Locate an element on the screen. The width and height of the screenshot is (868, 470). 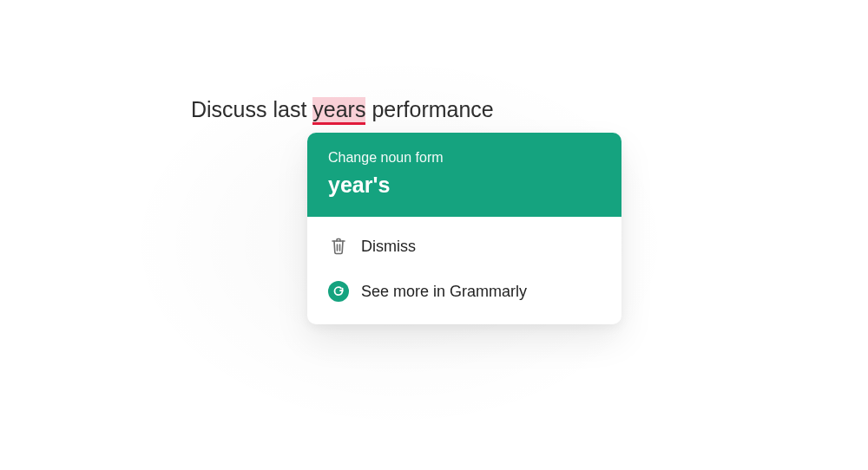
suggestion-header: Change noun form year's is located at coordinates (464, 175).